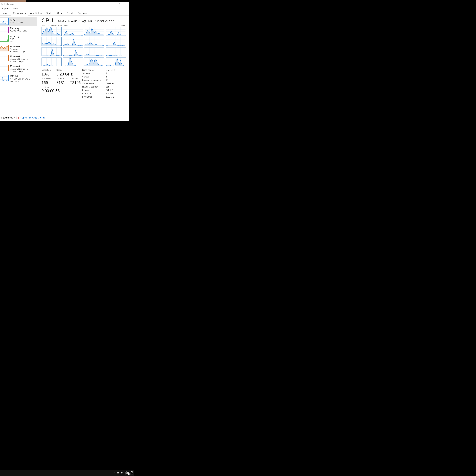 This screenshot has width=476, height=476. What do you see at coordinates (116, 80) in the screenshot?
I see `spec-value-3: 16` at bounding box center [116, 80].